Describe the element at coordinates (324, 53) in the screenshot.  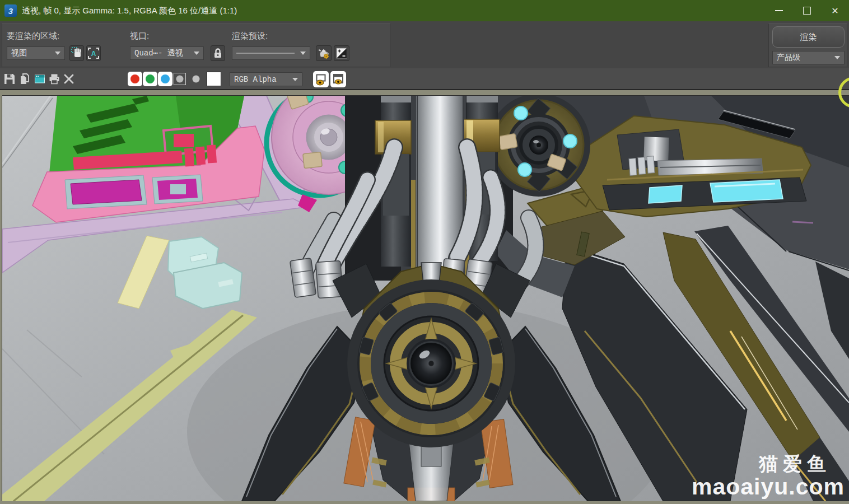
I see `teapot-gear-icon` at that location.